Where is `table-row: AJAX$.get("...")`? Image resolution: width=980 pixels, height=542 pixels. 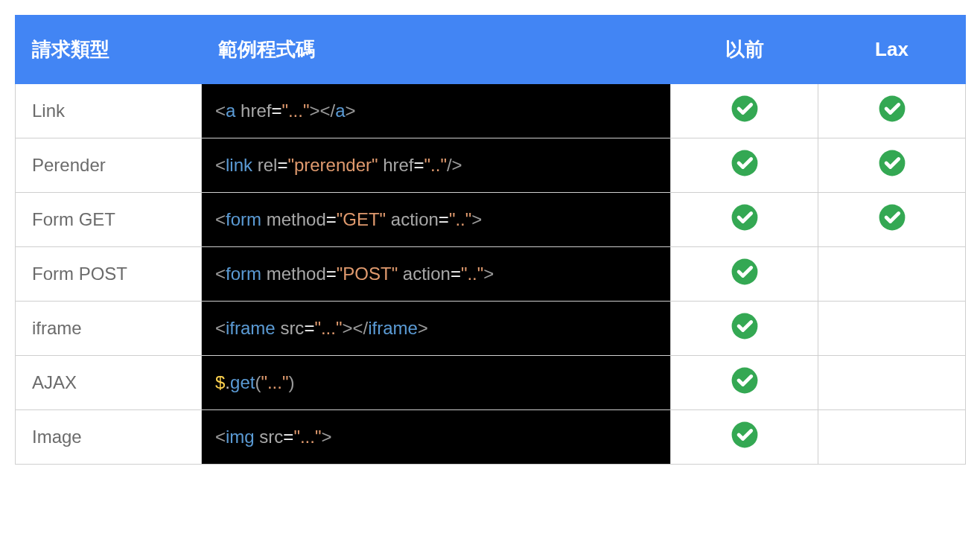 table-row: AJAX$.get("...") is located at coordinates (491, 383).